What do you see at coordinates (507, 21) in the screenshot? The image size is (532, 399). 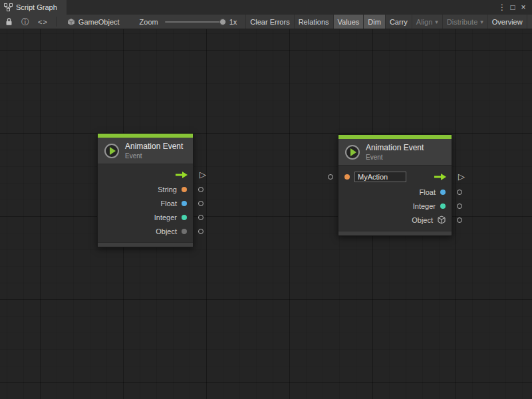 I see `overview-button: Overview` at bounding box center [507, 21].